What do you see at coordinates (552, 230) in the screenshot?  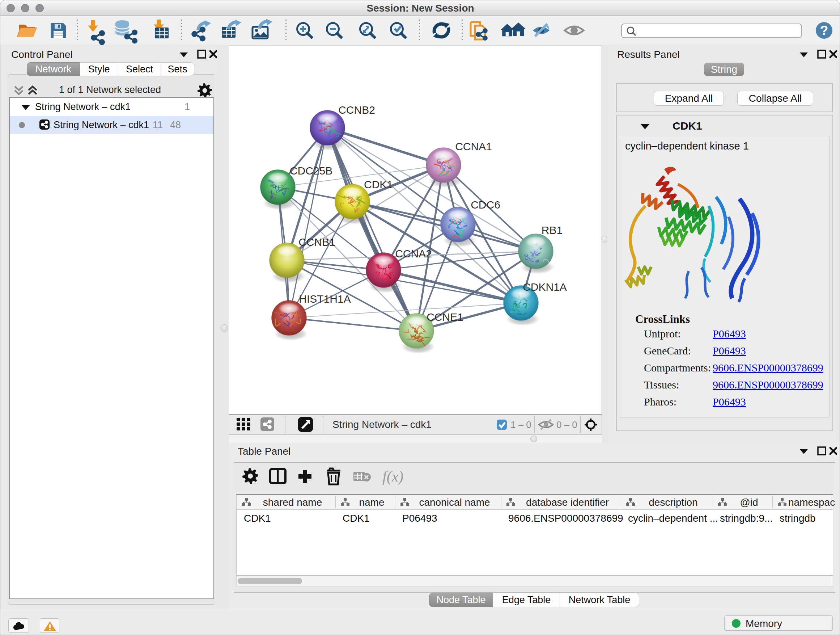 I see `svg-text: RB1` at bounding box center [552, 230].